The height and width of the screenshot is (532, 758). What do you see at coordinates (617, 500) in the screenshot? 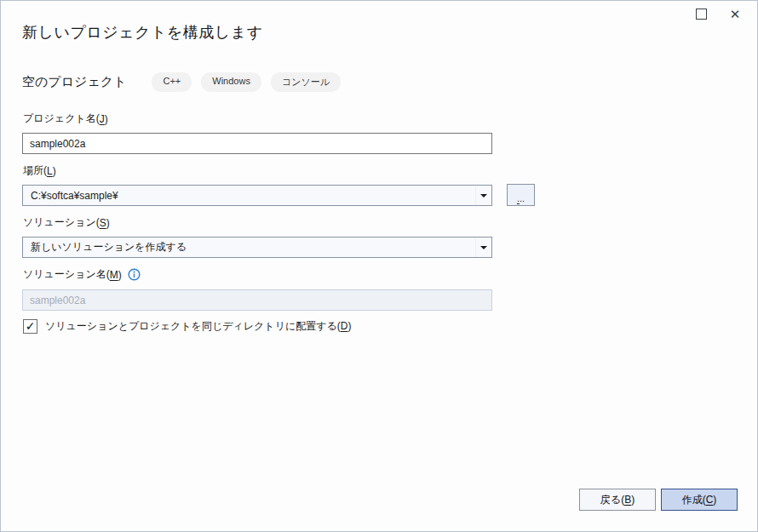
I see `back-button: 戻る(B)` at bounding box center [617, 500].